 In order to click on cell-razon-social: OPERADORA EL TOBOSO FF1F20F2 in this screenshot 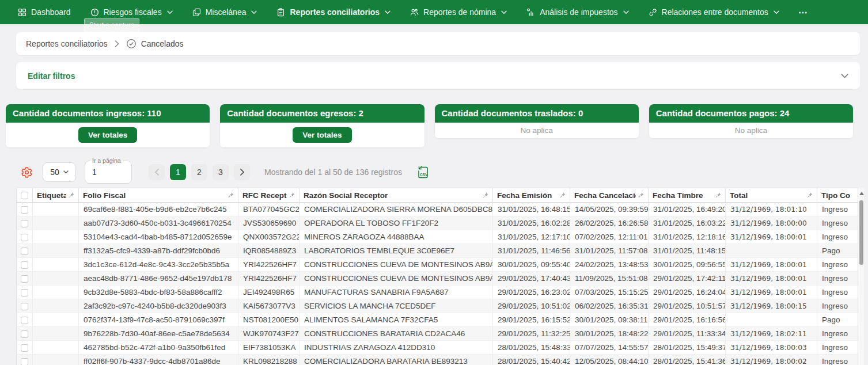, I will do `click(396, 223)`.